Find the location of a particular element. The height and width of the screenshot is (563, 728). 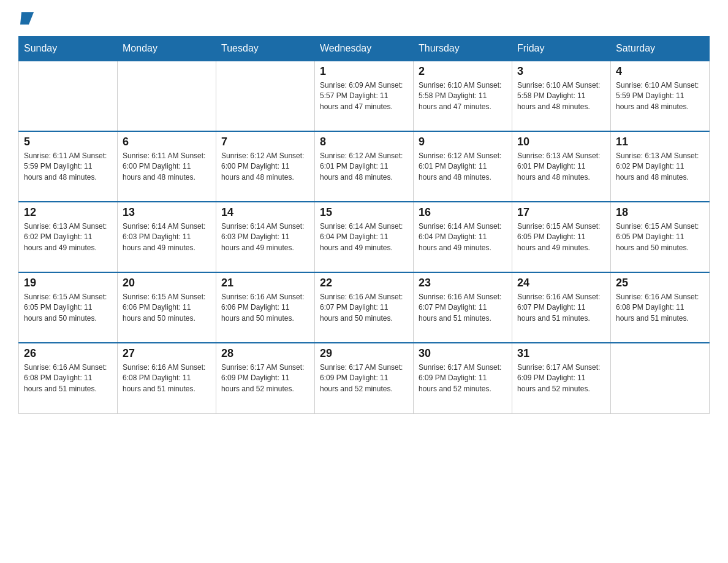

calendar-cell: 12Sunrise: 6:13 AM Sunset: 6:02 PM Dayli… is located at coordinates (69, 237).